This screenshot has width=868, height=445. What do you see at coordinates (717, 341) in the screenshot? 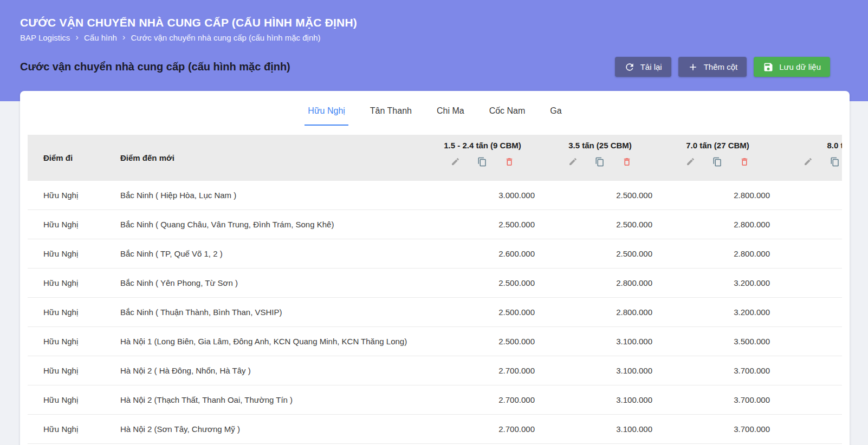
I see `rate-cell: 3.500.000` at bounding box center [717, 341].